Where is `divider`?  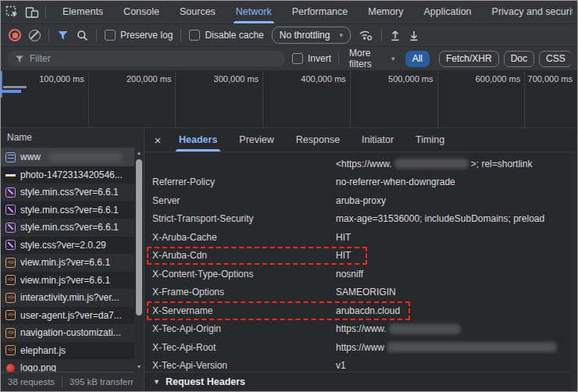 divider is located at coordinates (181, 35).